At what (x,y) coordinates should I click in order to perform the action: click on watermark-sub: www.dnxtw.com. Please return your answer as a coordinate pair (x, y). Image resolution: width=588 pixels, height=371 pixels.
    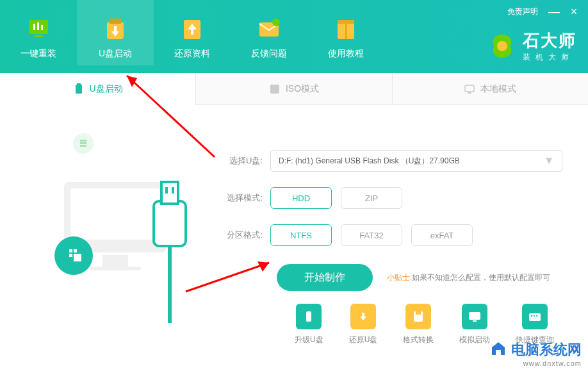
    Looking at the image, I should click on (552, 363).